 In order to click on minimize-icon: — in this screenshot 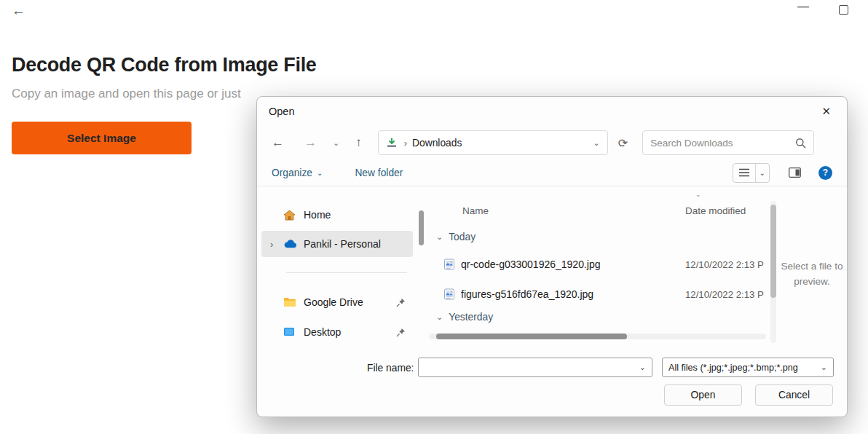, I will do `click(803, 7)`.